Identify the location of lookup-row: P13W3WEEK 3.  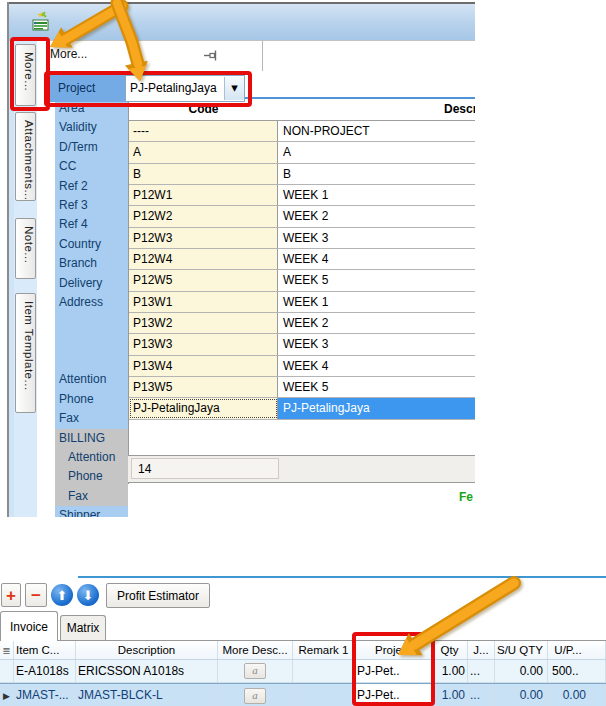
(302, 344).